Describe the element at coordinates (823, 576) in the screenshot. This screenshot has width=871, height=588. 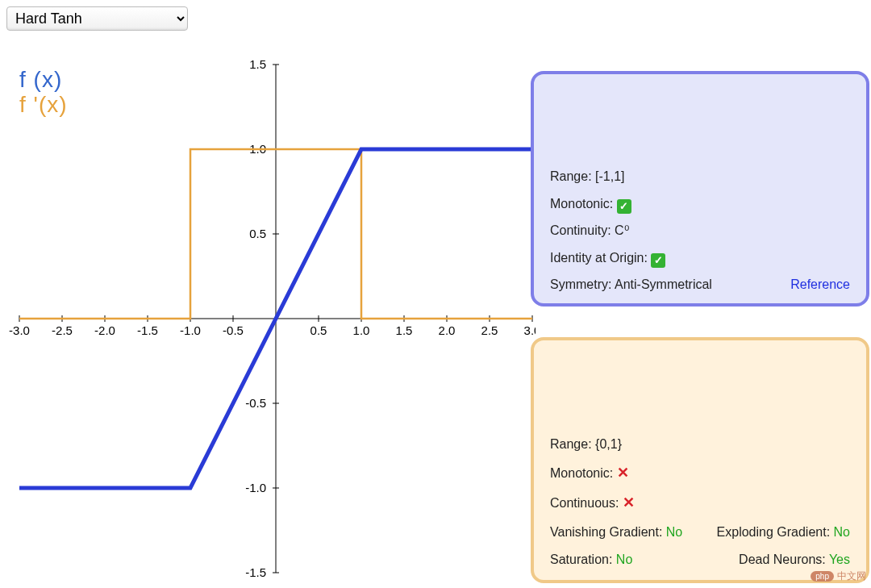
I see `watermark-badge: php` at that location.